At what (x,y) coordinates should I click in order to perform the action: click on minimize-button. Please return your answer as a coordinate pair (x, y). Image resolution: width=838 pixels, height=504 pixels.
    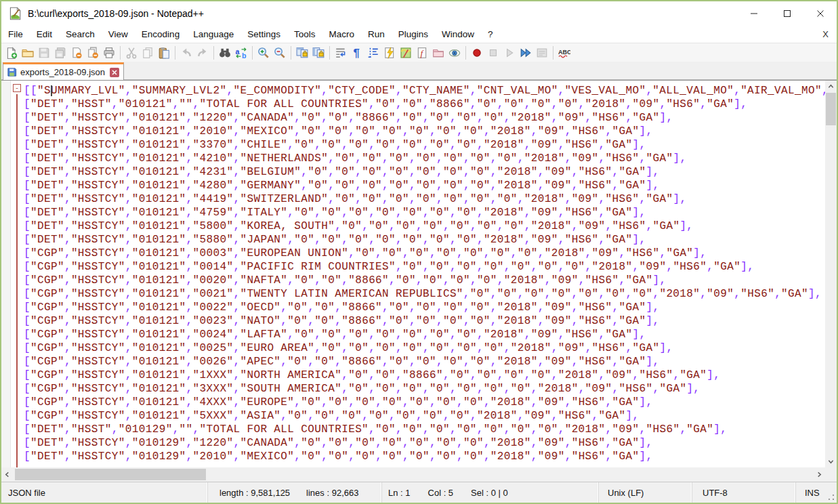
    Looking at the image, I should click on (753, 14).